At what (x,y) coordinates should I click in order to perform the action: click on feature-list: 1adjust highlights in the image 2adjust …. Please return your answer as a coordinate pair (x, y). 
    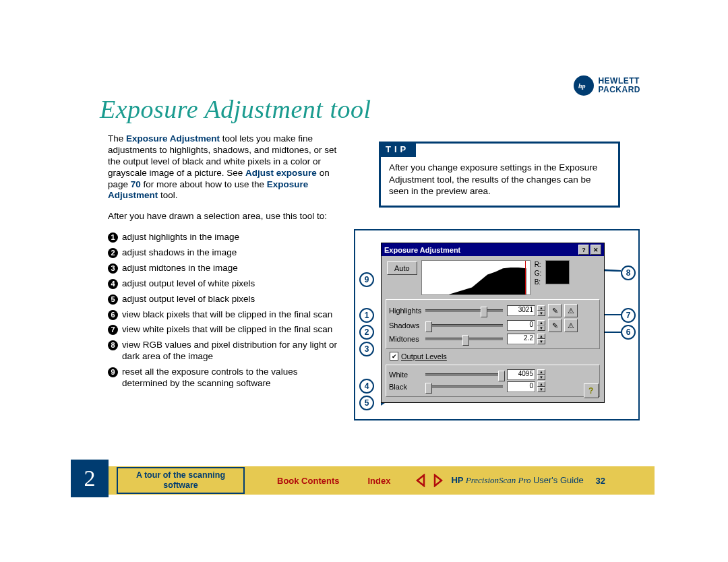
    Looking at the image, I should click on (226, 311).